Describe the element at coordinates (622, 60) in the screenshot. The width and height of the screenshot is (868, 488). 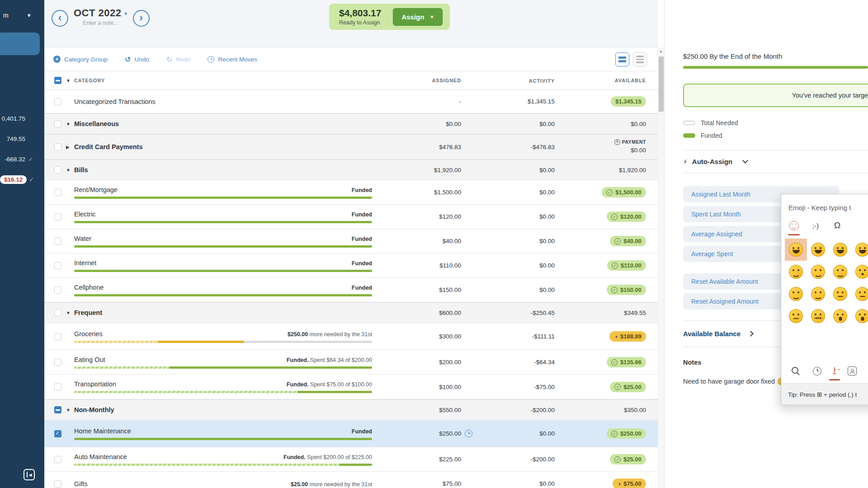
I see `detailed-view-button` at that location.